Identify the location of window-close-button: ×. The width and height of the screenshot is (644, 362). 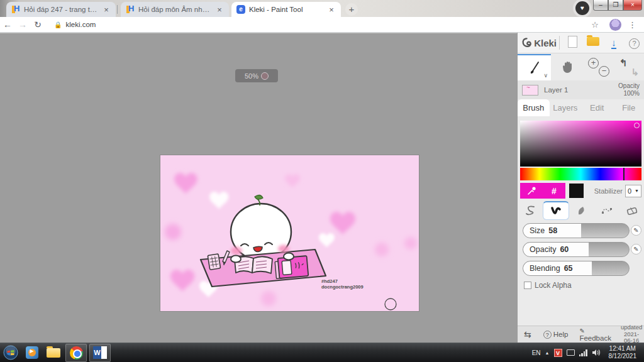
(633, 5).